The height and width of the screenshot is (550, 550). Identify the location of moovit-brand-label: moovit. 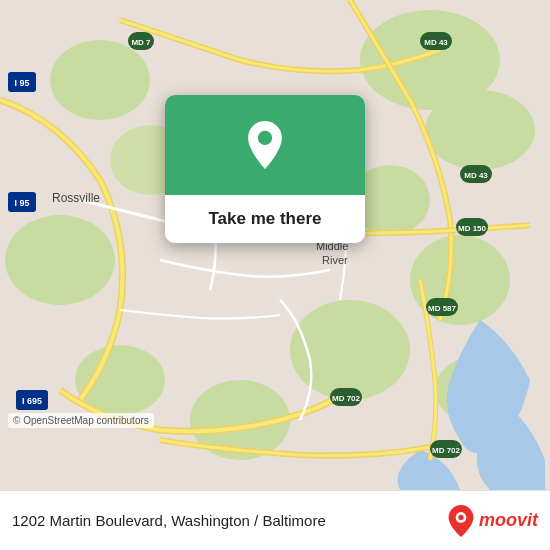
(508, 520).